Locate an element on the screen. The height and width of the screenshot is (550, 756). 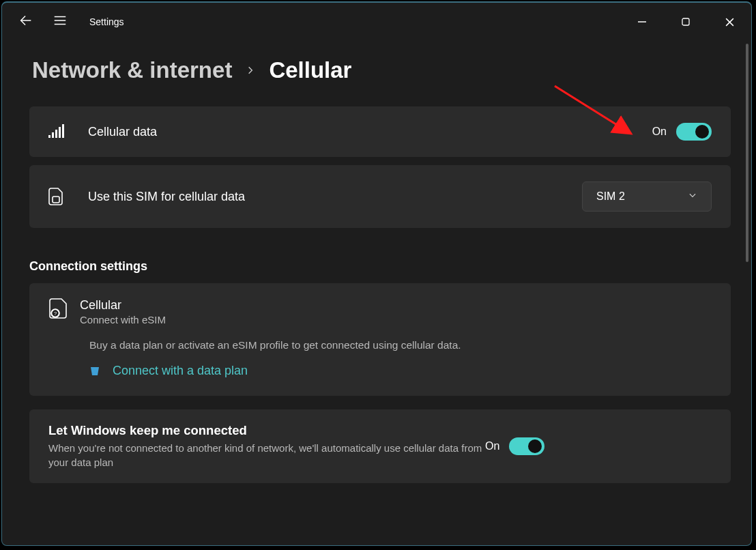
cellular-data-label: Cellular data is located at coordinates (123, 132).